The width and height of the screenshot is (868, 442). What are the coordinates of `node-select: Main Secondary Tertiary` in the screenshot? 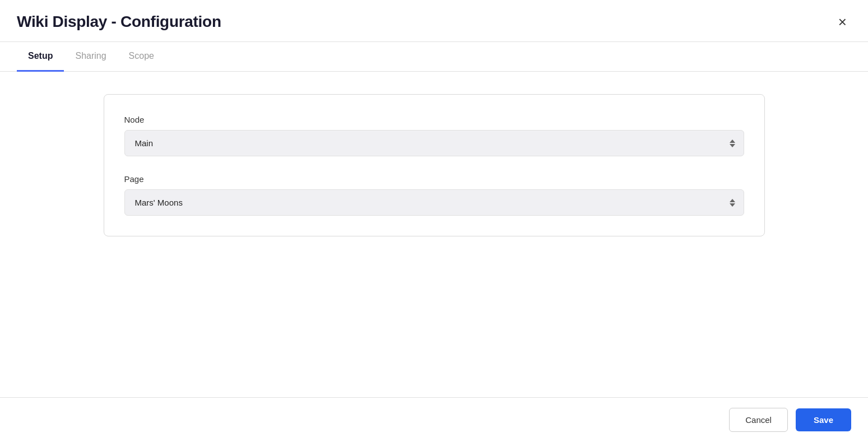 It's located at (434, 143).